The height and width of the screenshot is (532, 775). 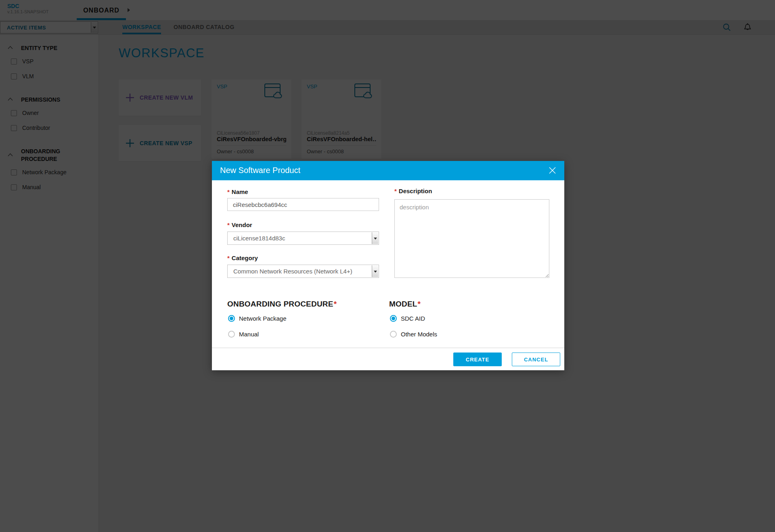 I want to click on close-icon, so click(x=552, y=170).